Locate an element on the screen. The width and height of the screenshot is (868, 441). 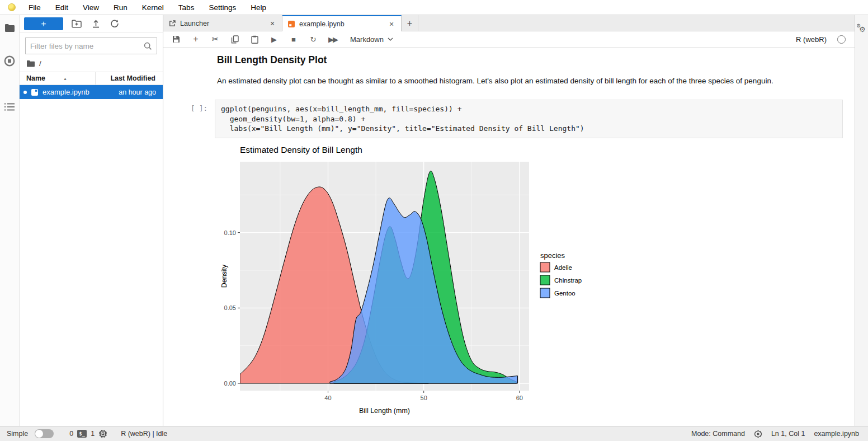
trust-shield-icon is located at coordinates (758, 434).